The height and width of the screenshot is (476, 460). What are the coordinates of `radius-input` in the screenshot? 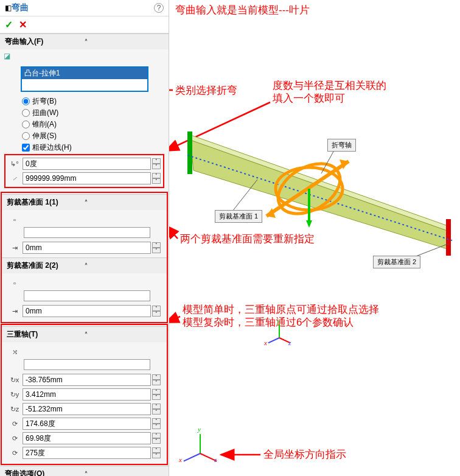 It's located at (86, 178).